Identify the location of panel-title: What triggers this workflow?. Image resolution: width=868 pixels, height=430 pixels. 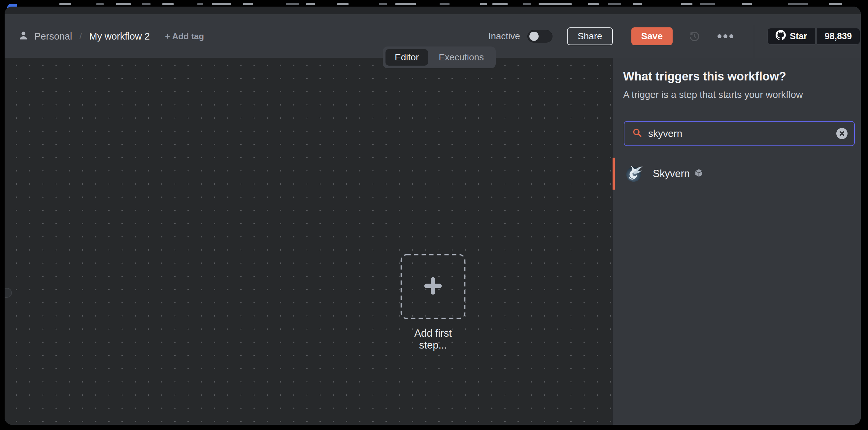
(705, 77).